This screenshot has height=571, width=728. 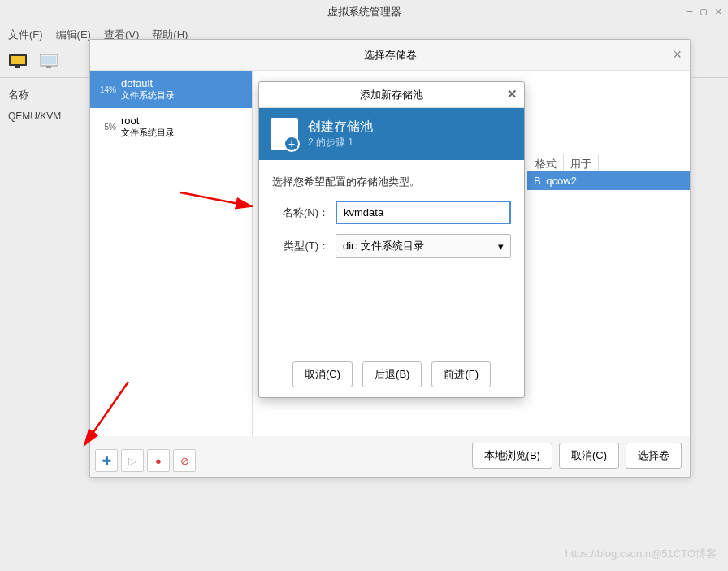 I want to click on pool-name: default, so click(x=148, y=83).